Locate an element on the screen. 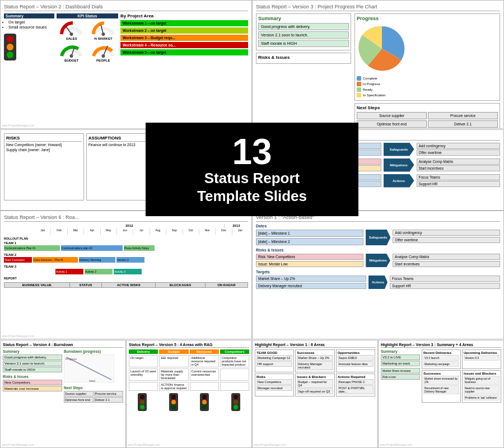 This screenshot has width=504, height=448. assumption-item-1: Finance will continue to 2013 is located at coordinates (127, 144).